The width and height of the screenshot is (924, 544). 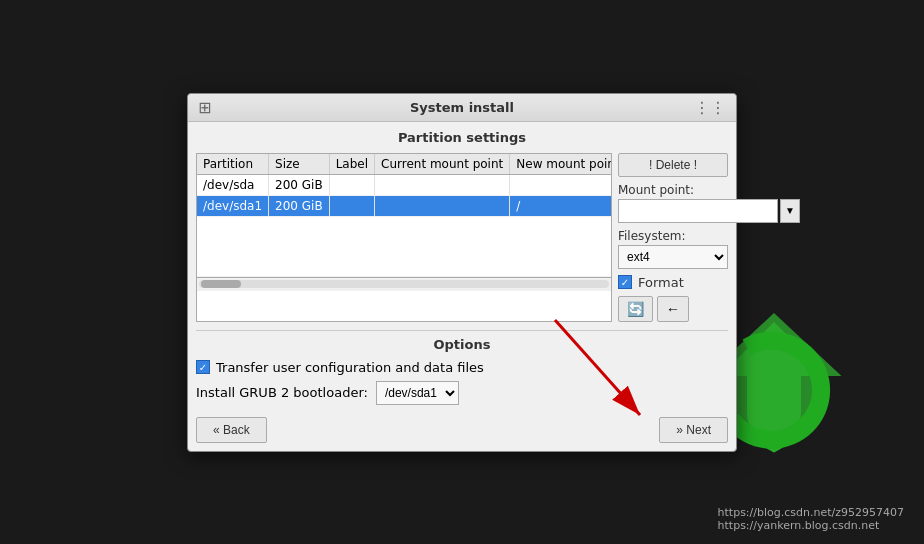 What do you see at coordinates (442, 164) in the screenshot?
I see `col-current-mount: Current mount point` at bounding box center [442, 164].